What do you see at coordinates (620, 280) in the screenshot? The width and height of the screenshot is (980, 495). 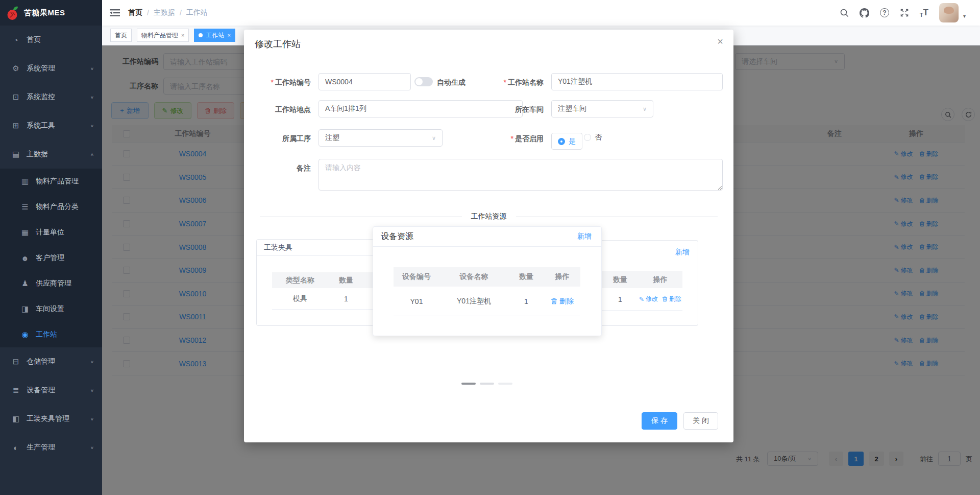 I see `right-col-qty: 数量` at bounding box center [620, 280].